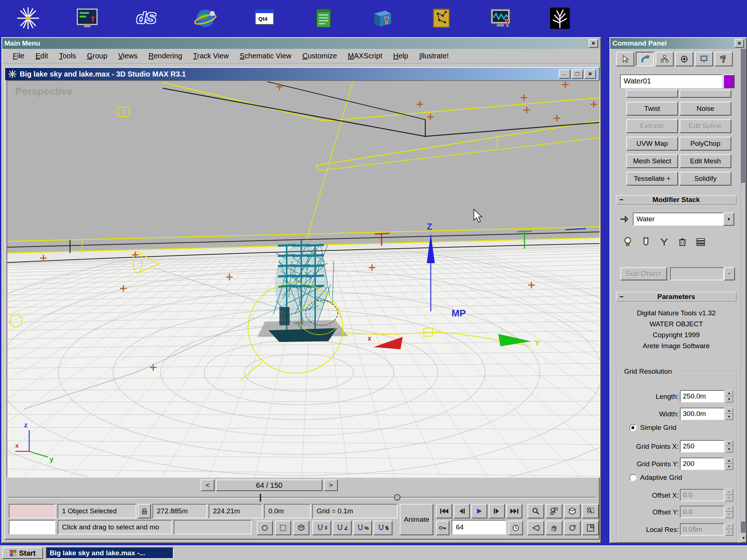 The image size is (747, 560). I want to click on play-button, so click(479, 511).